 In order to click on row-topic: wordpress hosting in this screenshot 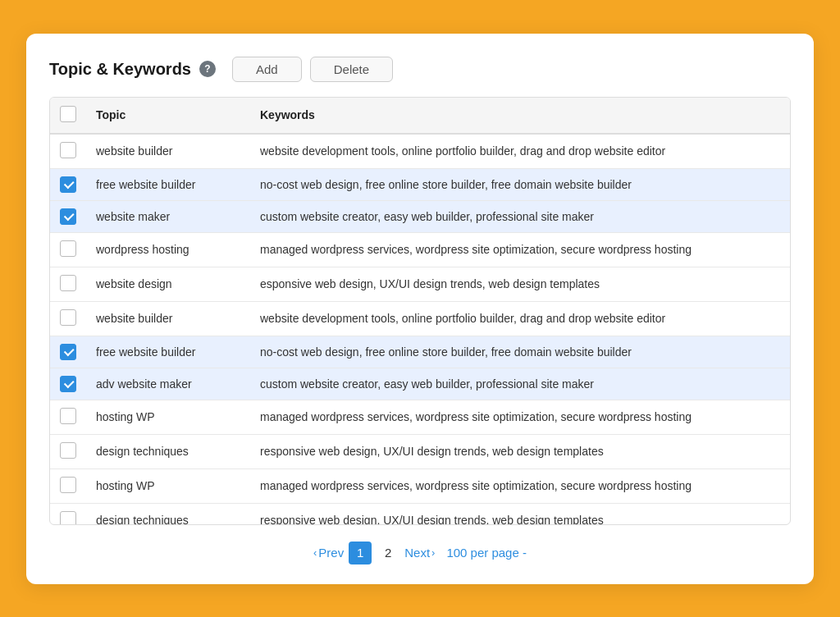, I will do `click(168, 249)`.